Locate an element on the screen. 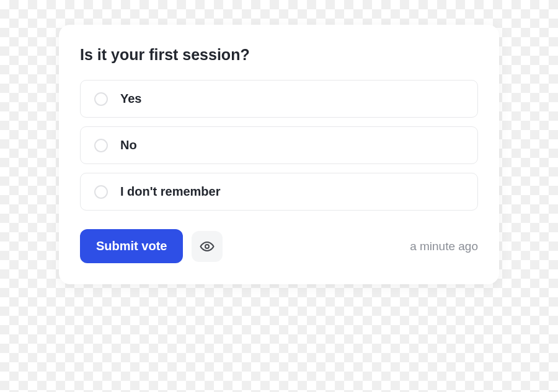 The height and width of the screenshot is (392, 558). submit-vote-button: Submit vote is located at coordinates (131, 246).